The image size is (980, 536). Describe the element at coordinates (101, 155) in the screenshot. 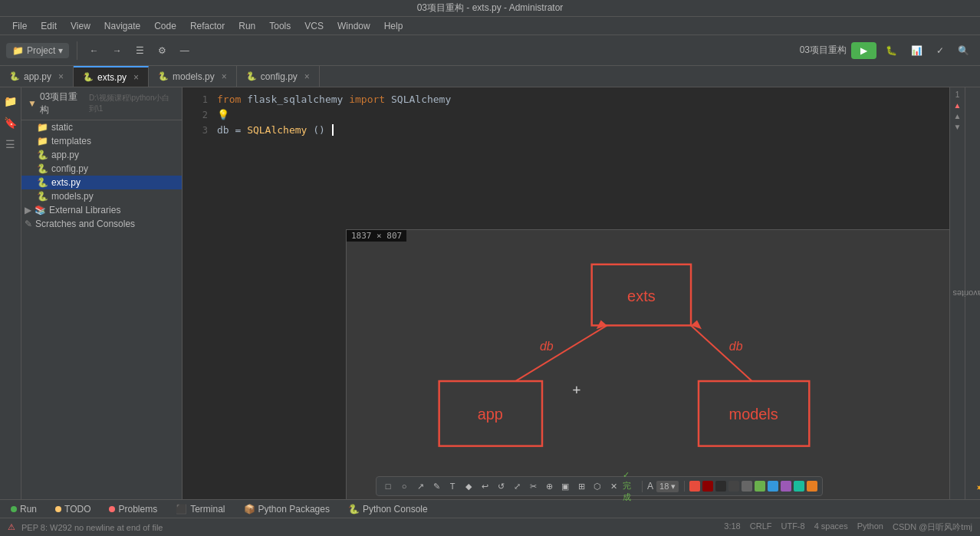

I see `tree-app-py: 🐍 app.py` at that location.